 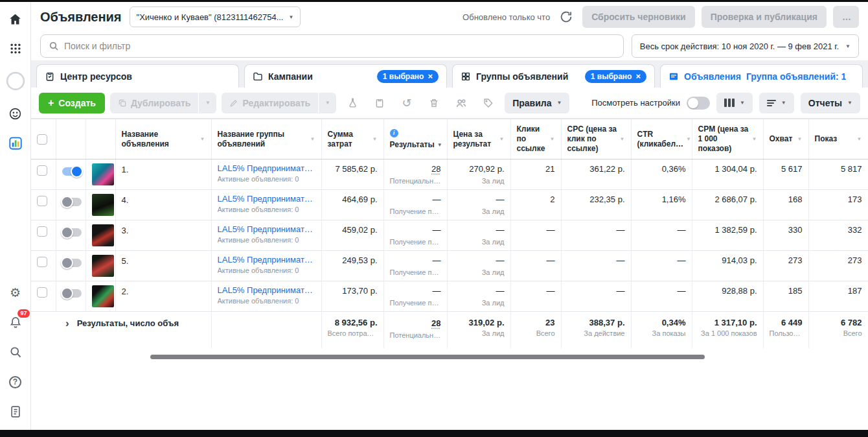 I want to click on expand-chevron-icon: ›, so click(x=67, y=323).